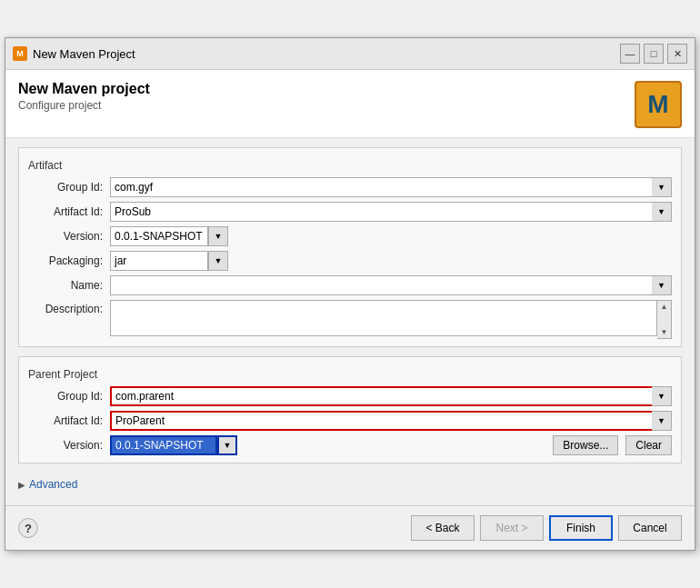 The width and height of the screenshot is (700, 588). Describe the element at coordinates (159, 236) in the screenshot. I see `artifact-version-input` at that location.